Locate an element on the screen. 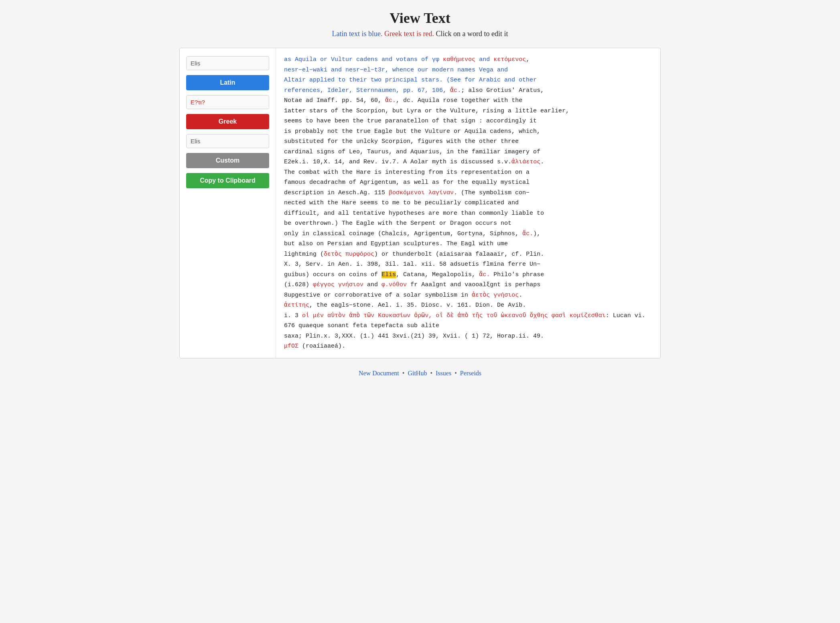 Image resolution: width=840 pixels, height=623 pixels. custom-button: Custom is located at coordinates (228, 161).